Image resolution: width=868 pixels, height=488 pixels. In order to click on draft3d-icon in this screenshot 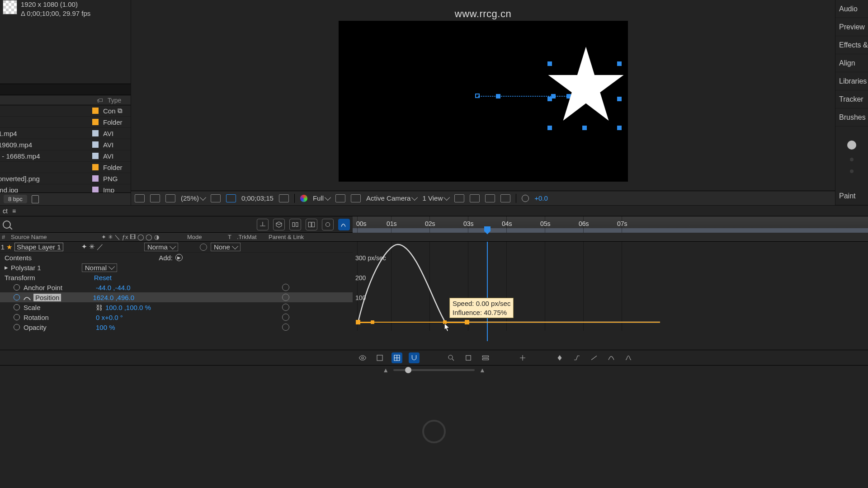, I will do `click(279, 225)`.